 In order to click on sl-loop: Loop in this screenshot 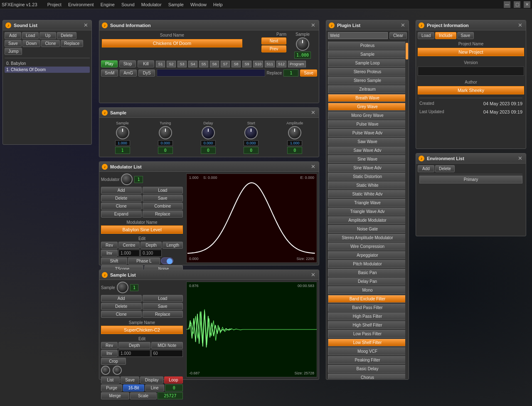, I will do `click(174, 380)`.